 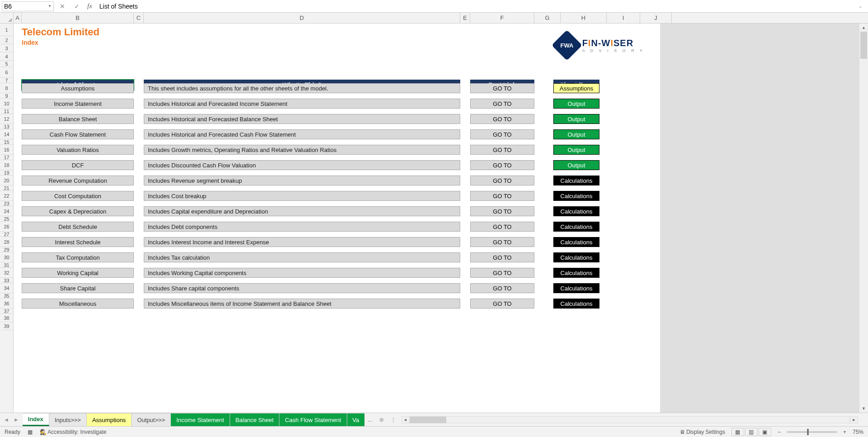 I want to click on sheet-name-button: Capex & Depreciation, so click(x=78, y=211).